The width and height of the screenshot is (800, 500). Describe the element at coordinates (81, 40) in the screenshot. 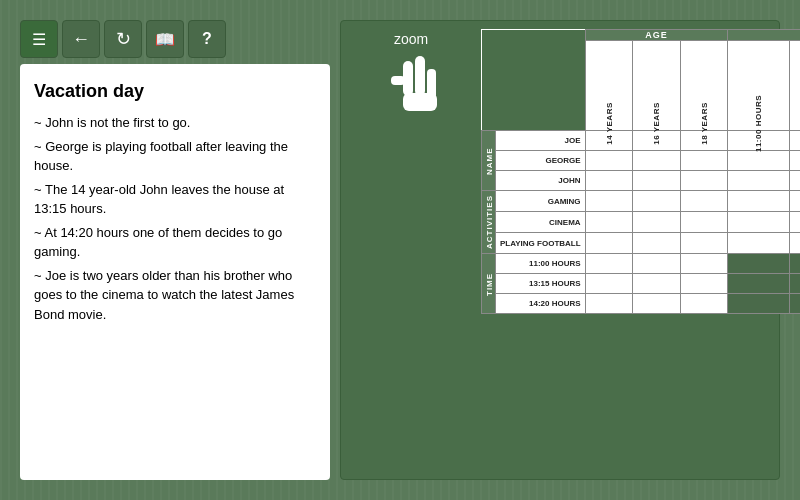

I see `back-icon: ←` at that location.